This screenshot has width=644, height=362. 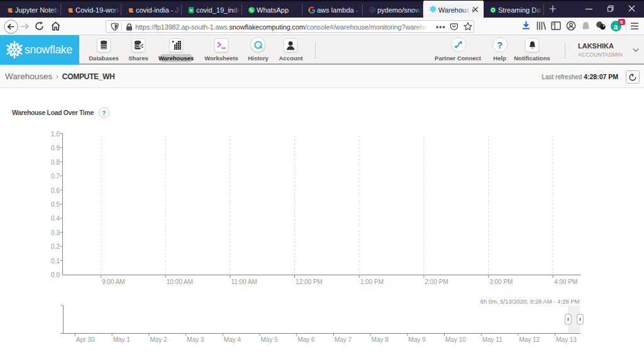 What do you see at coordinates (566, 339) in the screenshot?
I see `svg-text: May 13` at bounding box center [566, 339].